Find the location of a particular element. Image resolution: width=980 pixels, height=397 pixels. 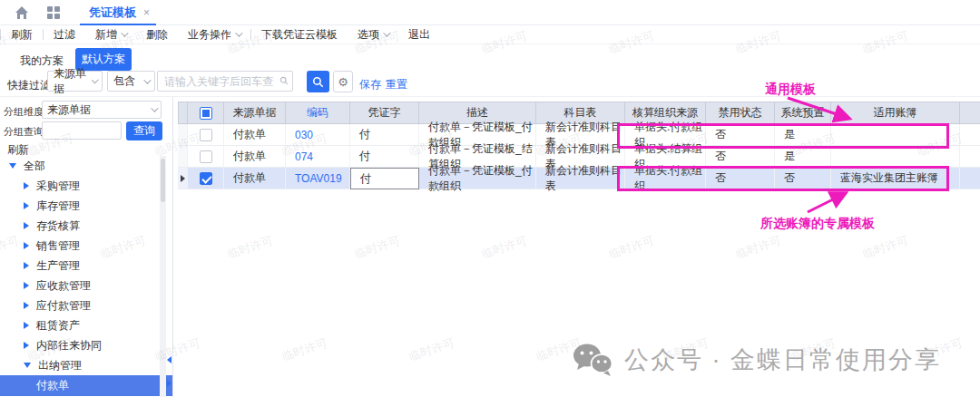

header-applicable-books: 适用账簿 is located at coordinates (896, 112).